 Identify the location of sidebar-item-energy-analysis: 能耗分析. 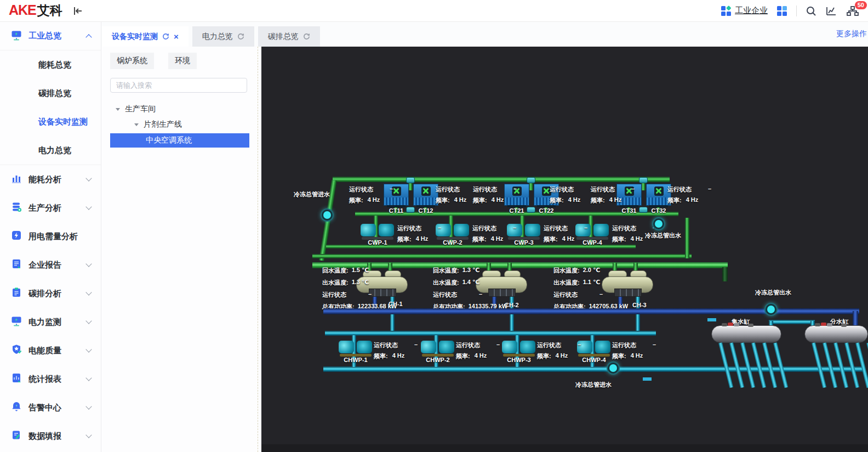
(50, 179).